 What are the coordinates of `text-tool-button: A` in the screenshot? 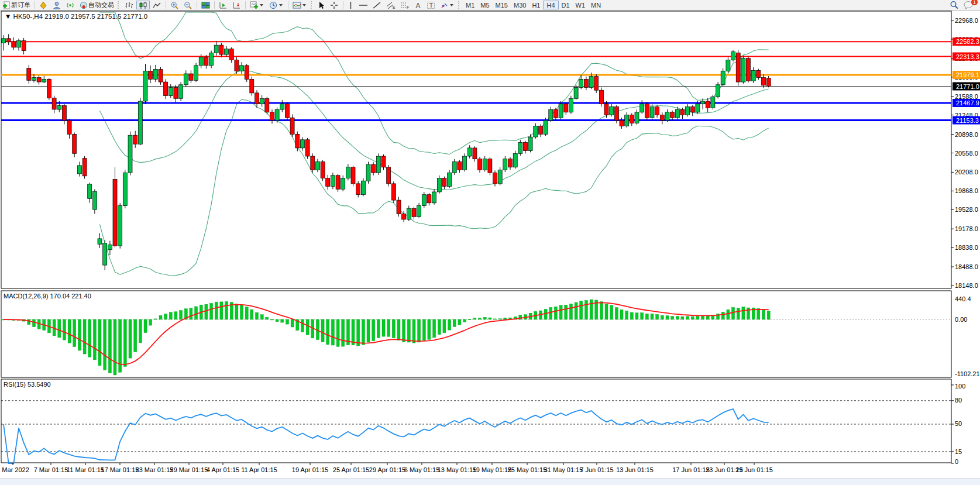 It's located at (418, 5).